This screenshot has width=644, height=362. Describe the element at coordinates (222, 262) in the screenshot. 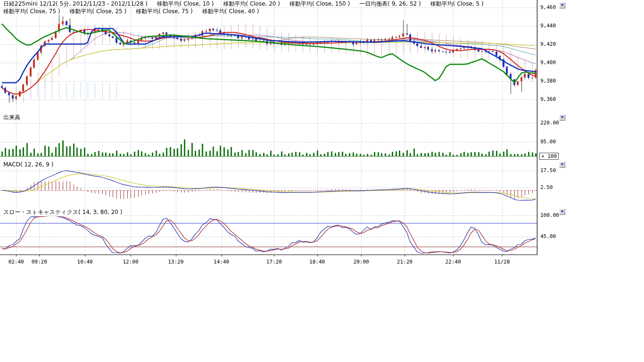

I see `x-axis-label: 14:40` at that location.